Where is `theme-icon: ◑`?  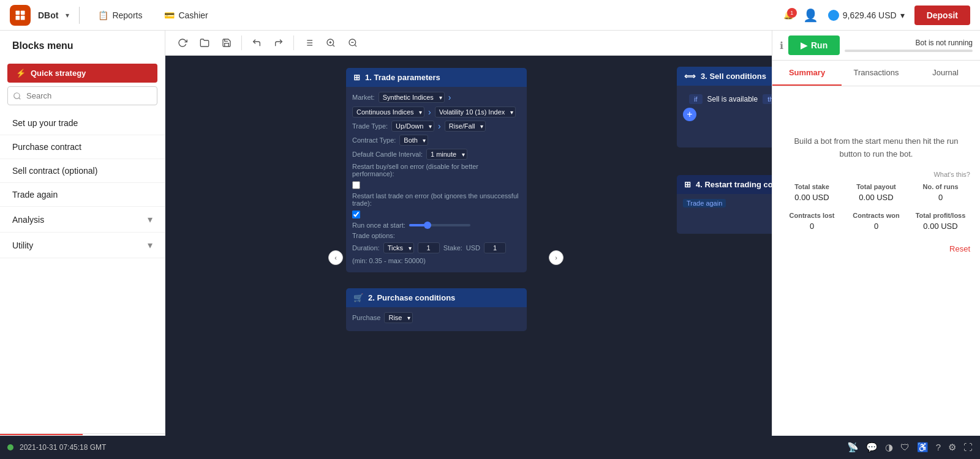 theme-icon: ◑ is located at coordinates (889, 447).